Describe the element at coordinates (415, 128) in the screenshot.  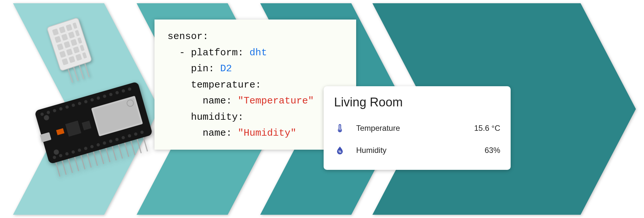
I see `widget-row-label: Temperature` at that location.